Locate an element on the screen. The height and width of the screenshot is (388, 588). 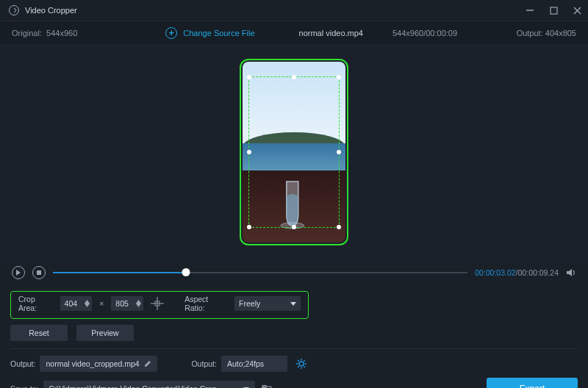
reset-button: Reset is located at coordinates (39, 333).